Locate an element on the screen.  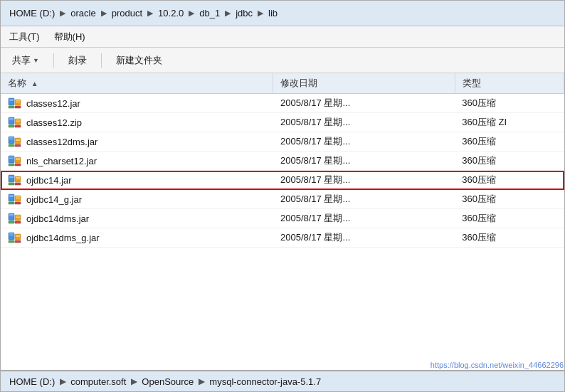
col-name: 名称 ▲ is located at coordinates (137, 84).